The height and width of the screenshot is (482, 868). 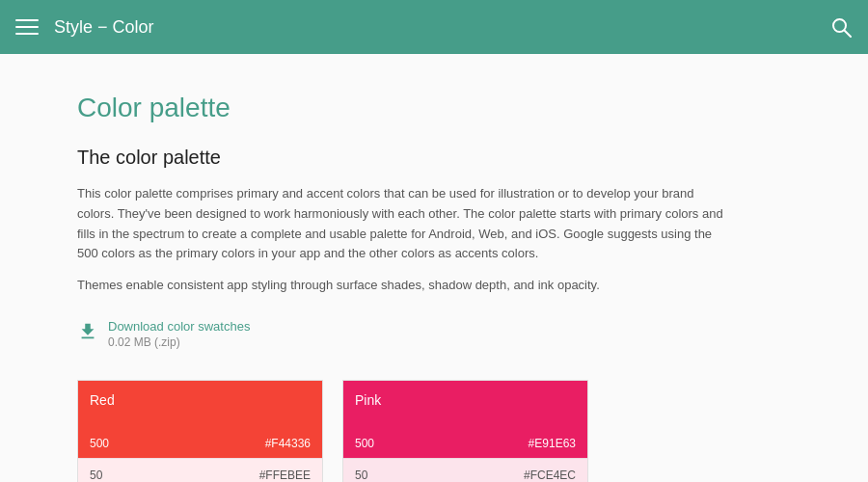 I want to click on palette-card-red: Red 500 #F44336 50 #FFEBEE 100 #FFCDD2 2…, so click(x=201, y=431).